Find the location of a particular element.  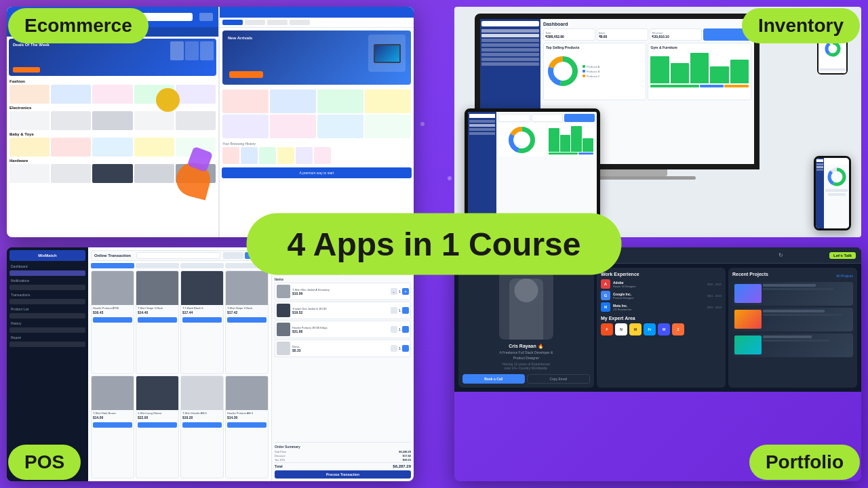

pf-plus-icon is located at coordinates (808, 256).